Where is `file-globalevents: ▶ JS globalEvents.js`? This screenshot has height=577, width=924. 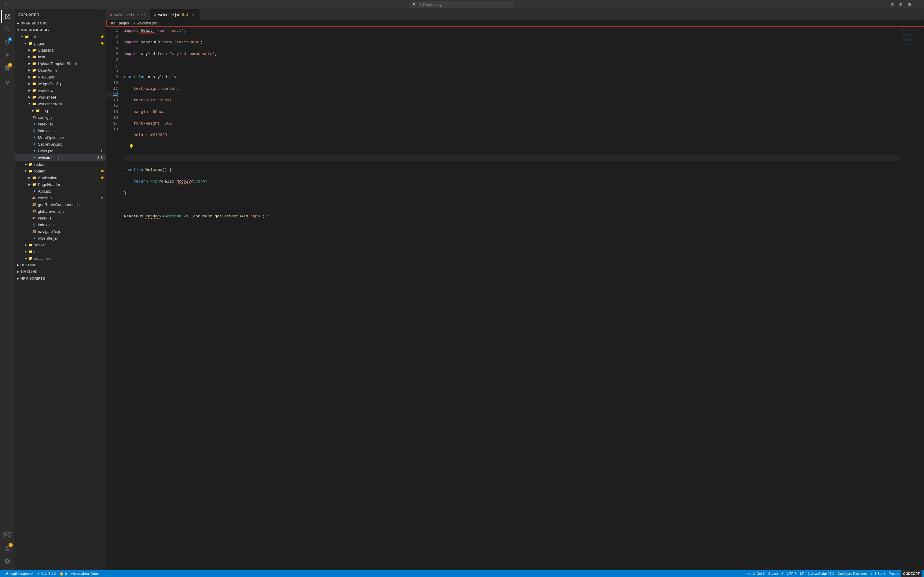
file-globalevents: ▶ JS globalEvents.js is located at coordinates (60, 211).